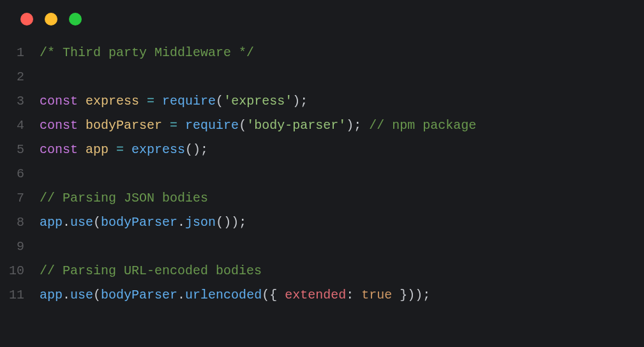  What do you see at coordinates (20, 223) in the screenshot?
I see `line-number: 8` at bounding box center [20, 223].